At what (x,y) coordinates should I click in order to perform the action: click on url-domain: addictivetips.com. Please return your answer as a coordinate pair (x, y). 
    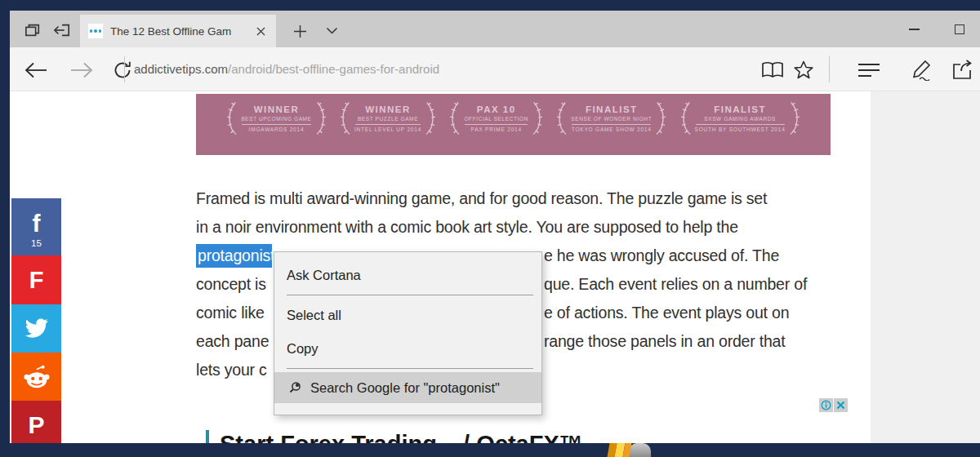
    Looking at the image, I should click on (181, 69).